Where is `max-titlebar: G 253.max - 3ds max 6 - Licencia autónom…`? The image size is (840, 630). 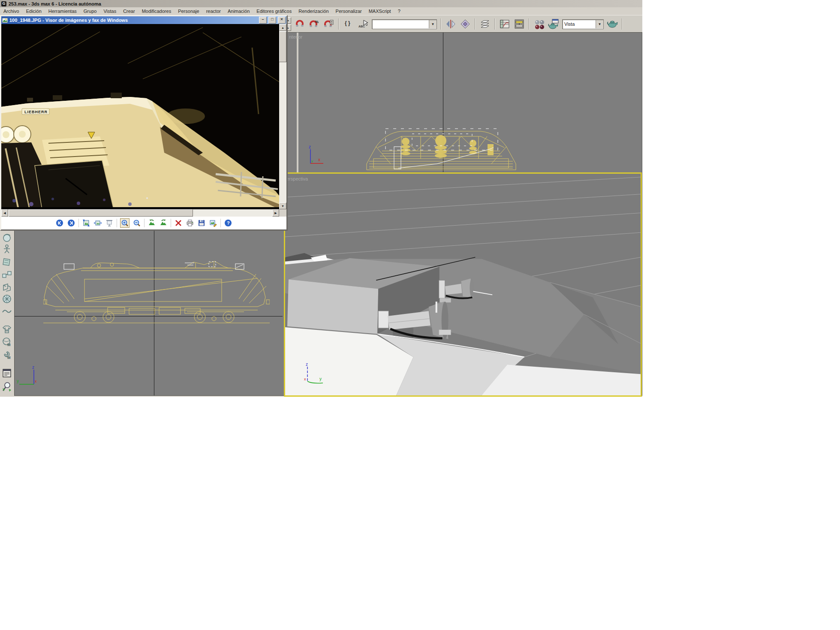
max-titlebar: G 253.max - 3ds max 6 - Licencia autónom… is located at coordinates (321, 3).